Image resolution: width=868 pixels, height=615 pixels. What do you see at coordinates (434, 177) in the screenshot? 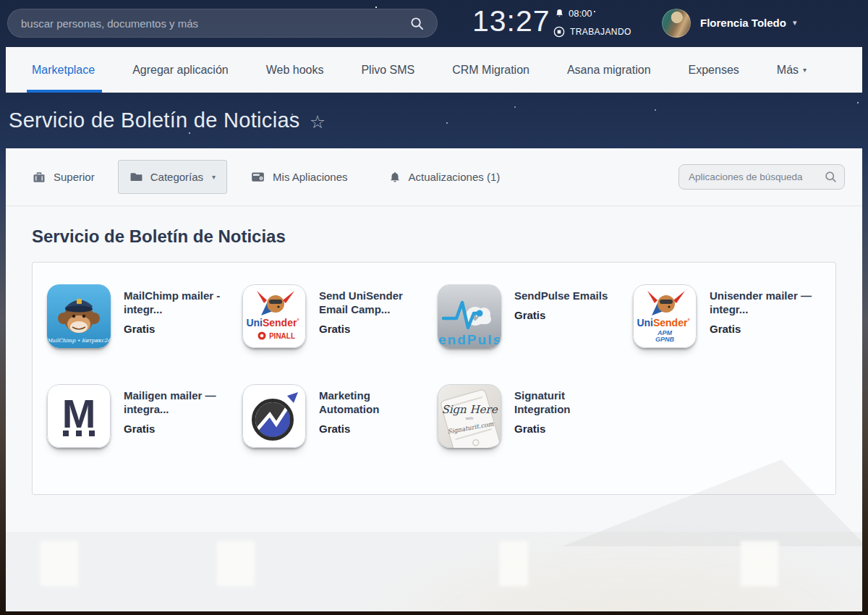
I see `marketplace-toolbar: Superior Categorías ▾ Mis Apliaciones Ac…` at bounding box center [434, 177].